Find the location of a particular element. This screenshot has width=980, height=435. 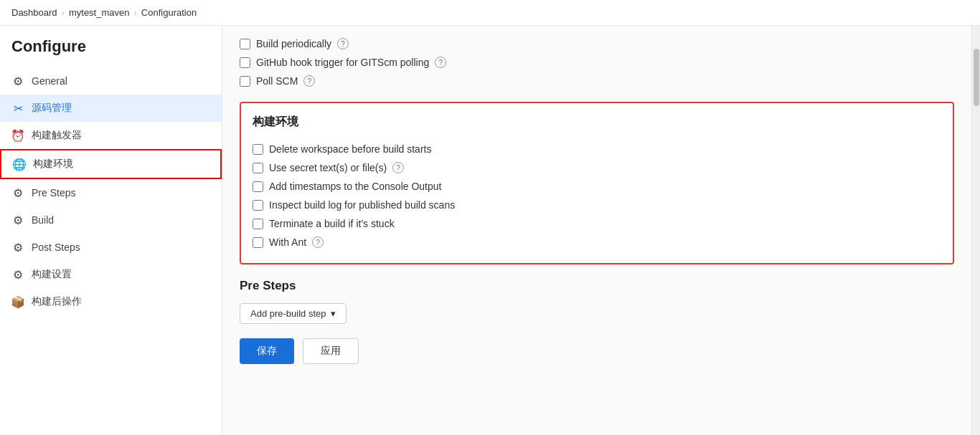

checkbox-inspect-build-log: Inspect build log for published build sc… is located at coordinates (597, 205).